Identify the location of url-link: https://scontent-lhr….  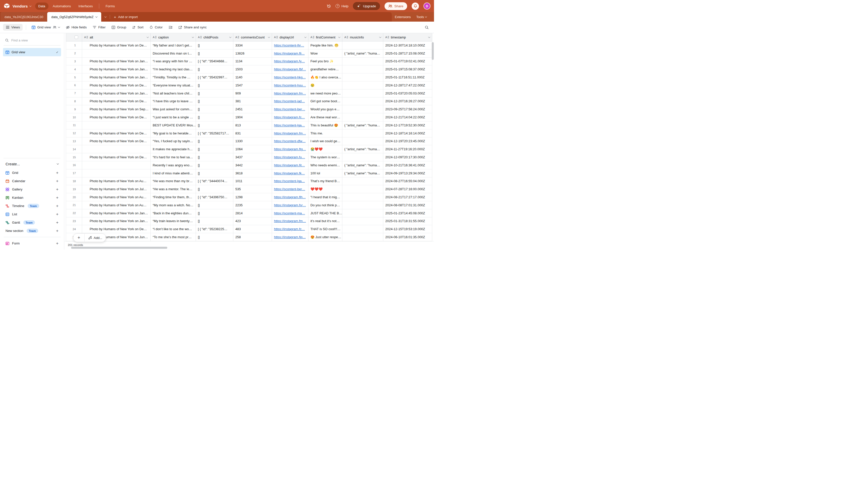
(289, 45).